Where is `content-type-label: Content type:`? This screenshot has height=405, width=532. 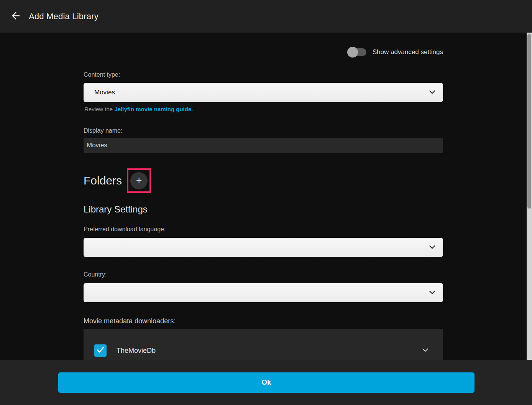 content-type-label: Content type: is located at coordinates (102, 75).